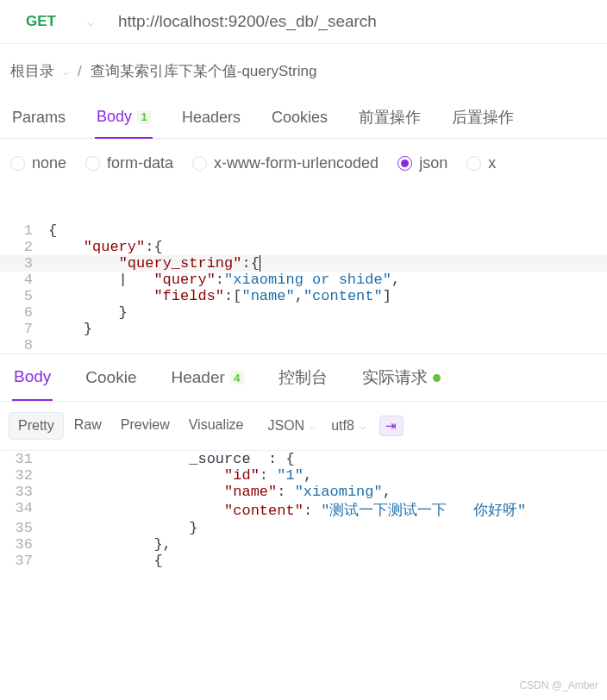  I want to click on response-tab-Header: Header4, so click(207, 384).